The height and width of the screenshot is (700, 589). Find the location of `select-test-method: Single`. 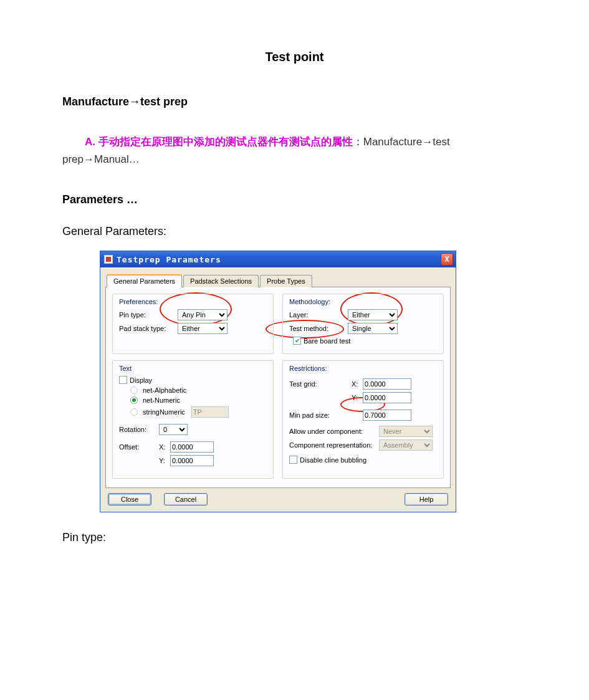

select-test-method: Single is located at coordinates (373, 328).